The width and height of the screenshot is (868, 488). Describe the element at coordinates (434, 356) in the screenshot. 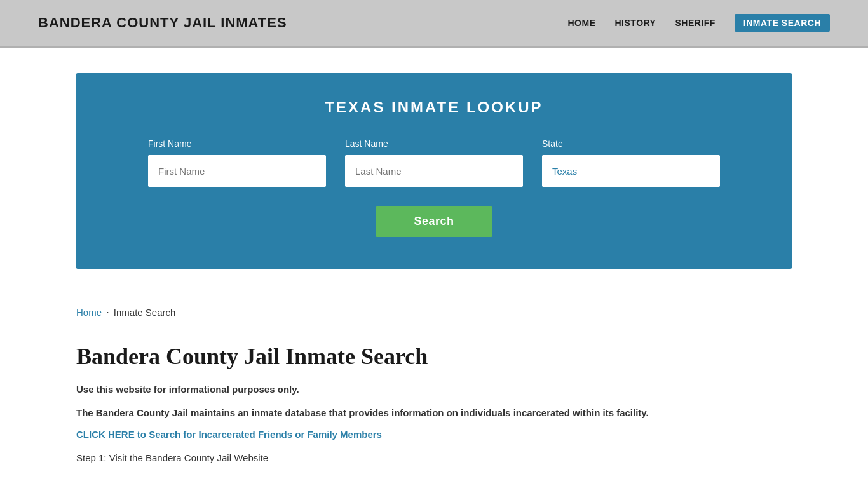

I see `page-title: Bandera County Jail Inmate Search` at that location.